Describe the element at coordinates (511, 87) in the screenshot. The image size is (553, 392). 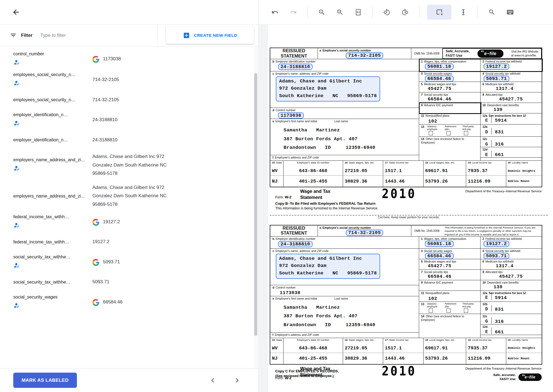
I see `box6-medicare-tax: 6Medicare tax withheld1317.4` at that location.